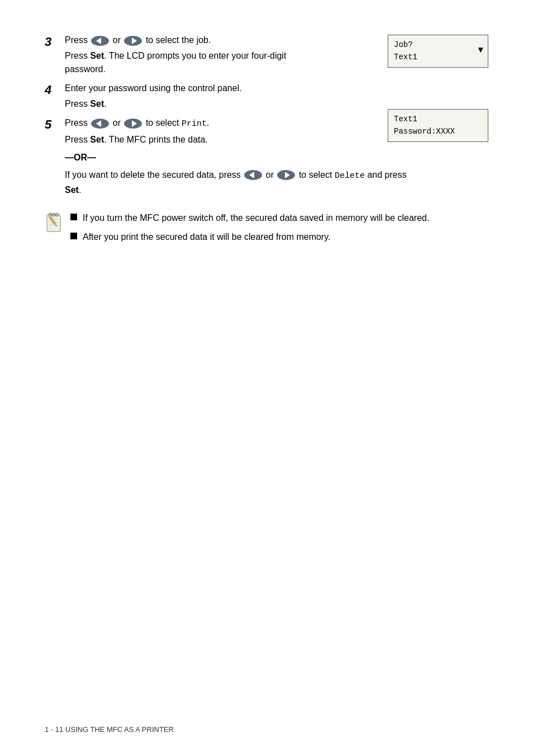 The width and height of the screenshot is (533, 756). Describe the element at coordinates (279, 237) in the screenshot. I see `note-item-2: After you print the secured data it will…` at that location.